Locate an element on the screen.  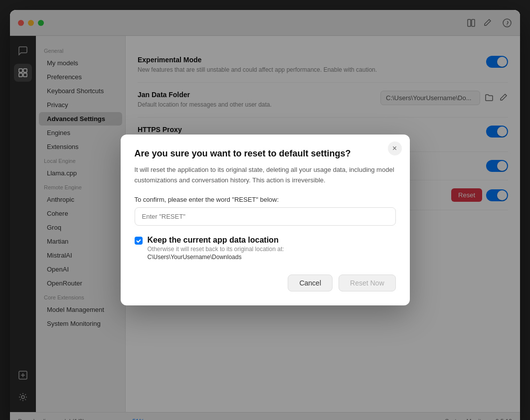
modal-checkbox-content: Keep the current app data location Other… is located at coordinates (216, 248).